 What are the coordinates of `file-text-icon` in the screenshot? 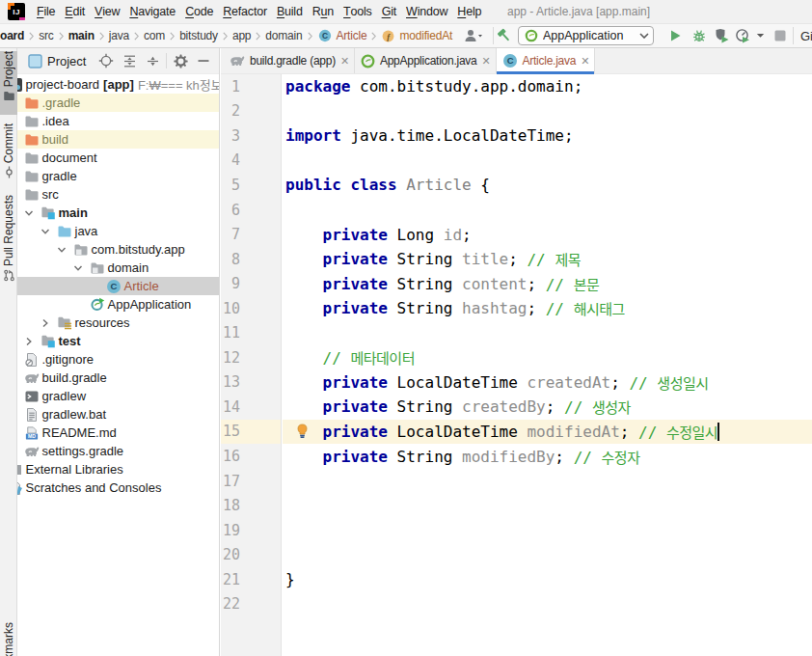 It's located at (32, 415).